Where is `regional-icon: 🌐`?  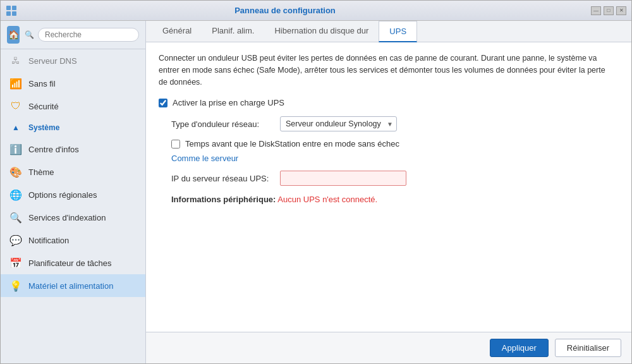
regional-icon: 🌐 is located at coordinates (16, 195).